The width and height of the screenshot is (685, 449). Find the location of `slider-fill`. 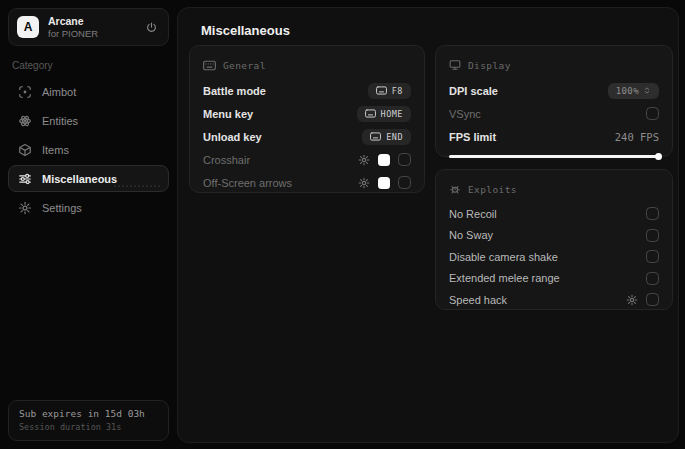

slider-fill is located at coordinates (554, 156).